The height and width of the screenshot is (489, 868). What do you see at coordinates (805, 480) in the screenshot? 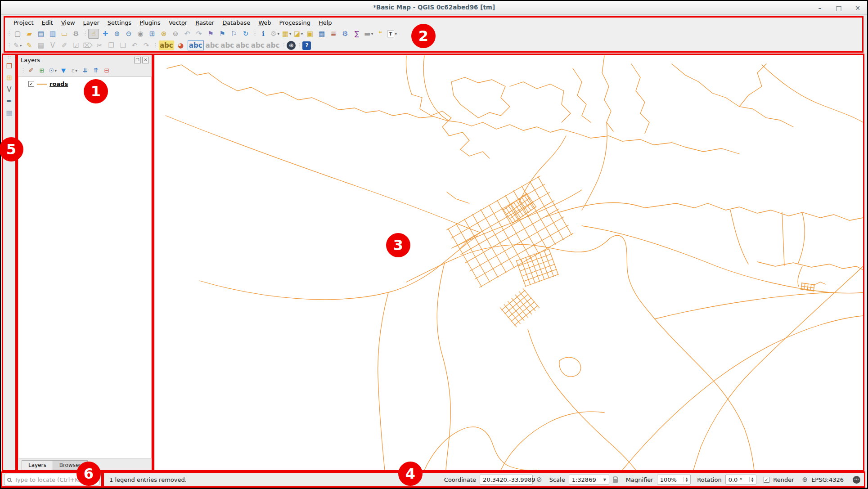
I see `crs-globe-icon: ⊕` at bounding box center [805, 480].